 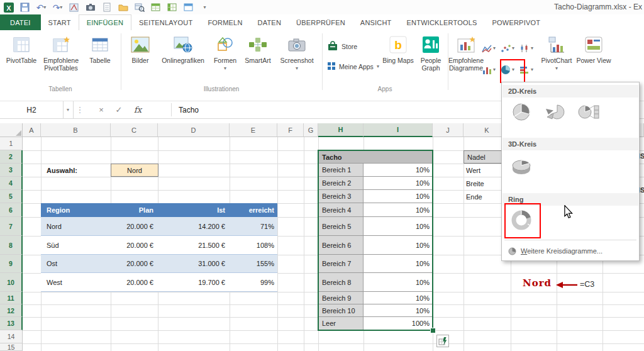 I want to click on tab-entwicklertools: ENTWICKLERTOOLS, so click(x=442, y=23).